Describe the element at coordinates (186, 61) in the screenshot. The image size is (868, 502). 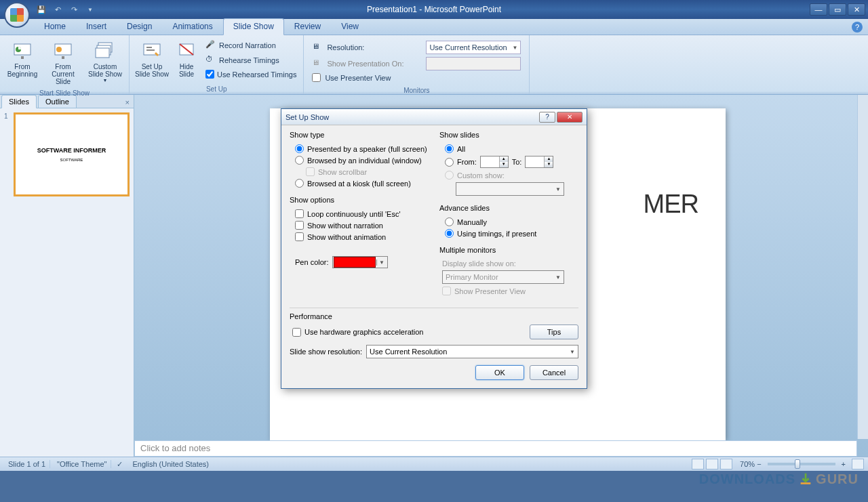
I see `hide-slide-button: Hide Slide` at that location.